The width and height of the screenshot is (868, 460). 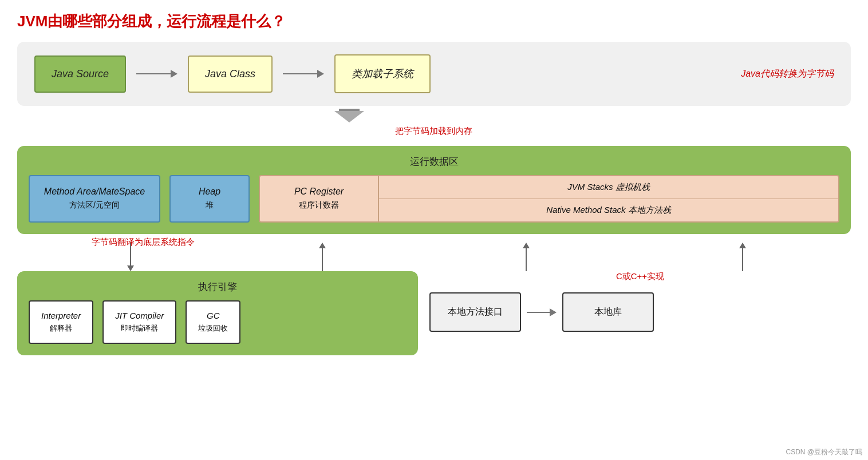 What do you see at coordinates (434, 161) in the screenshot?
I see `row2-title: 运行数据区` at bounding box center [434, 161].